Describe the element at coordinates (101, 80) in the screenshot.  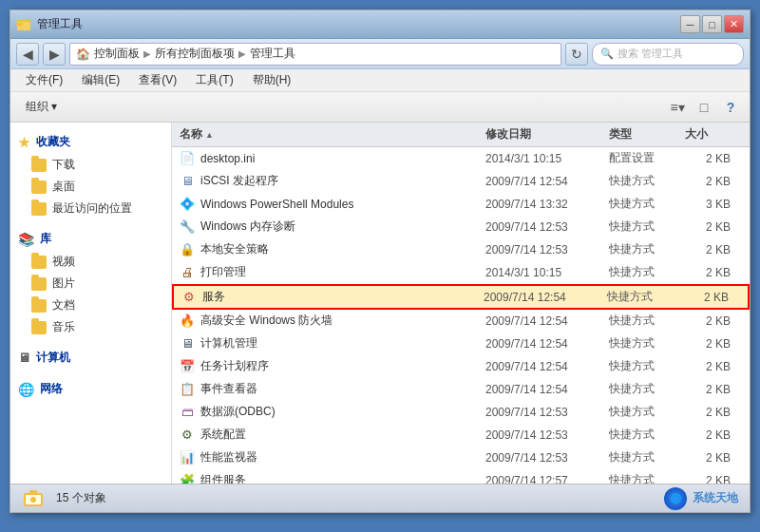
I see `menu-edit: 编辑(E)` at that location.